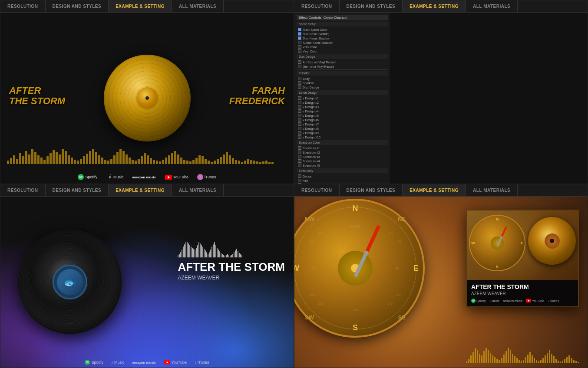 This screenshot has width=588, height=368. Describe the element at coordinates (434, 190) in the screenshot. I see `tab-example-4: EXAMPLE & SETTING` at that location.